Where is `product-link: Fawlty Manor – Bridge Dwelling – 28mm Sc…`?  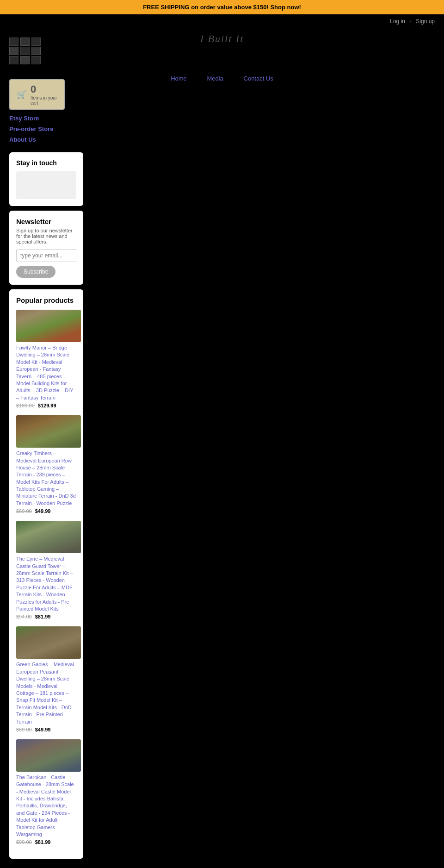 product-link: Fawlty Manor – Bridge Dwelling – 28mm Sc… is located at coordinates (46, 373).